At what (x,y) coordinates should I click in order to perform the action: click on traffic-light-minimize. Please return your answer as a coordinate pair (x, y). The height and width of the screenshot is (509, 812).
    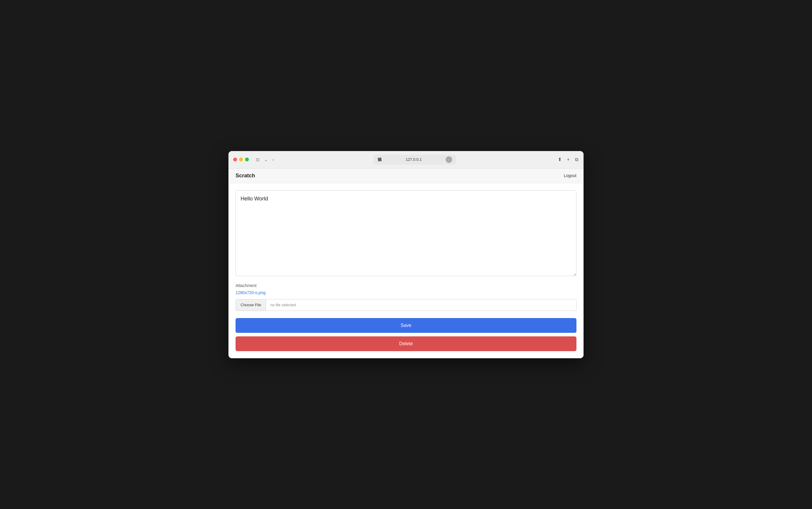
    Looking at the image, I should click on (241, 160).